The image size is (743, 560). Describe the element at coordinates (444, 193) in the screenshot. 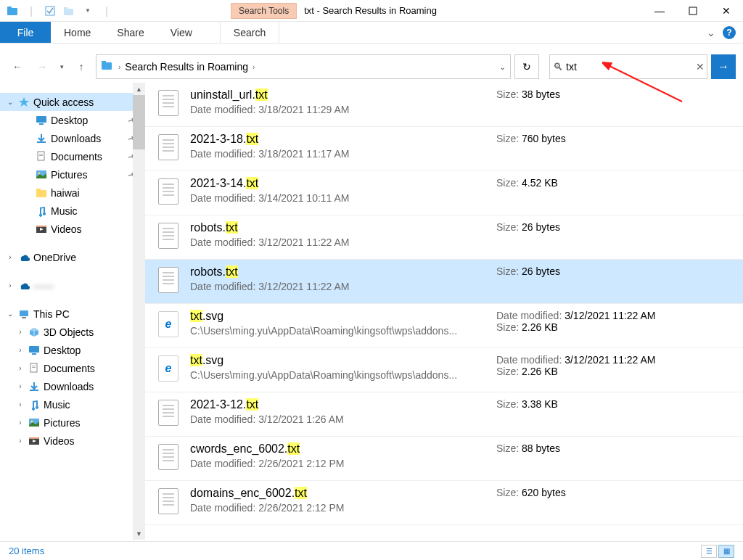

I see `search-result-row: 2021-3-14.txtDate modified: 3/14/2021 10…` at that location.